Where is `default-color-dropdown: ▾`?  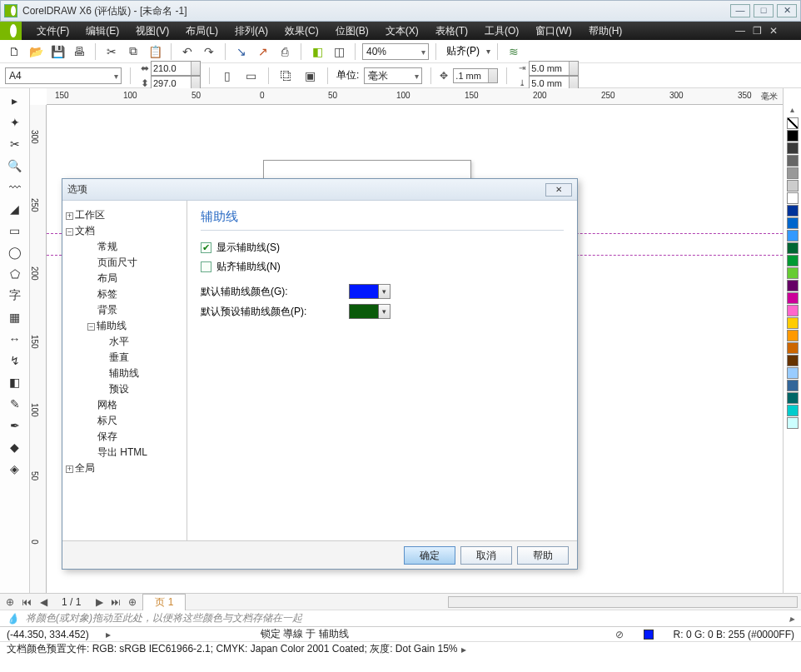 default-color-dropdown: ▾ is located at coordinates (385, 291).